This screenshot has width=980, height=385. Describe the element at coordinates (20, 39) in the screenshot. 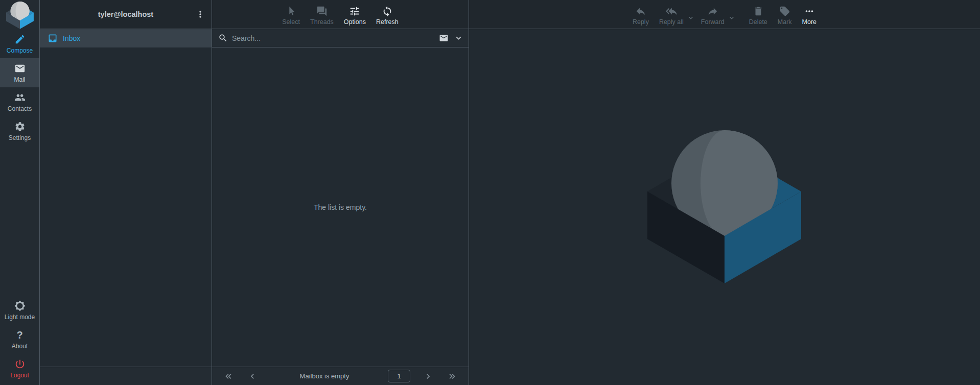

I see `compose-icon` at that location.